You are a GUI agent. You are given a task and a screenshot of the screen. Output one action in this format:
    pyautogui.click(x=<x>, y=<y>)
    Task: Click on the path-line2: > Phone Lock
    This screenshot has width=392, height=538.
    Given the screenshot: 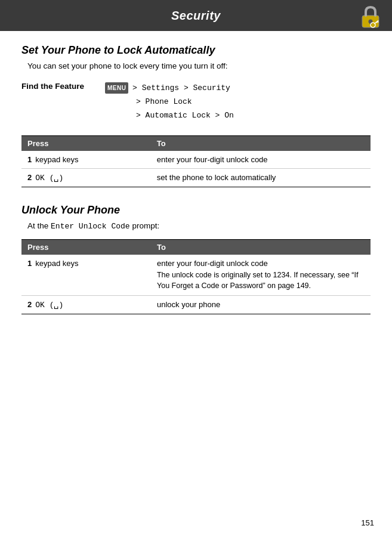 What is the action you would take?
    pyautogui.click(x=164, y=101)
    